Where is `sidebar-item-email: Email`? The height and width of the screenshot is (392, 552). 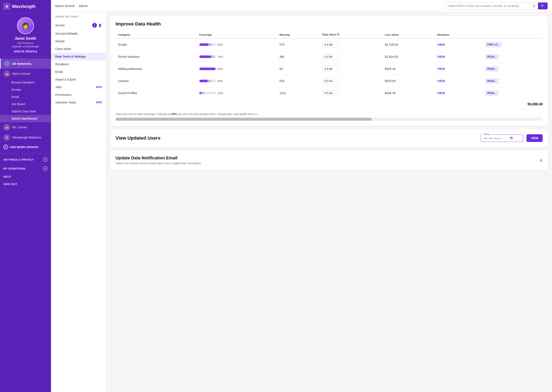 sidebar-item-email: Email is located at coordinates (26, 97).